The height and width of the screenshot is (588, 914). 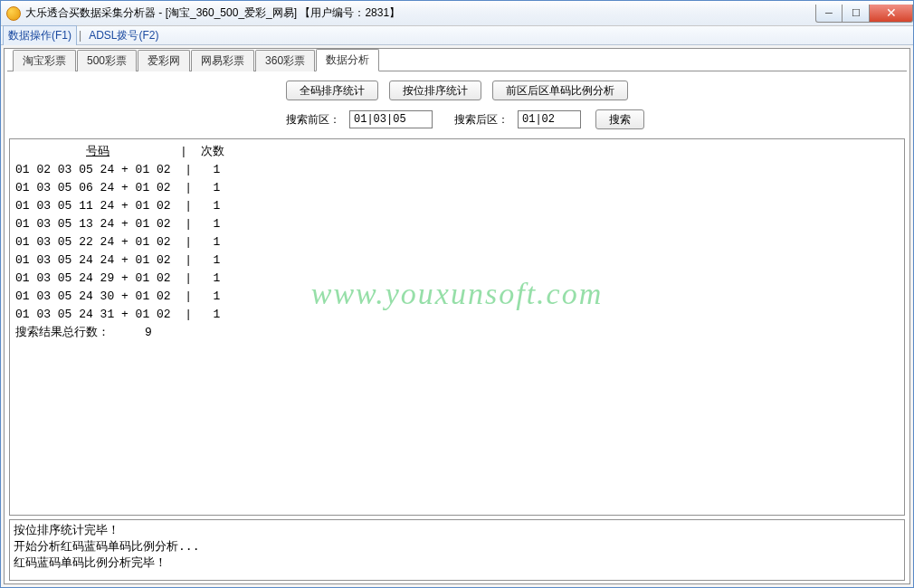 What do you see at coordinates (457, 333) in the screenshot?
I see `results-summary: 搜索结果总行数： 9` at bounding box center [457, 333].